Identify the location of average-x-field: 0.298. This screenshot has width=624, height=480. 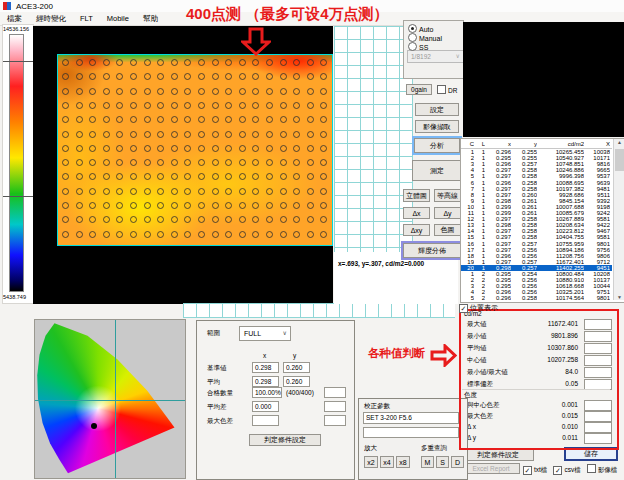
(266, 382).